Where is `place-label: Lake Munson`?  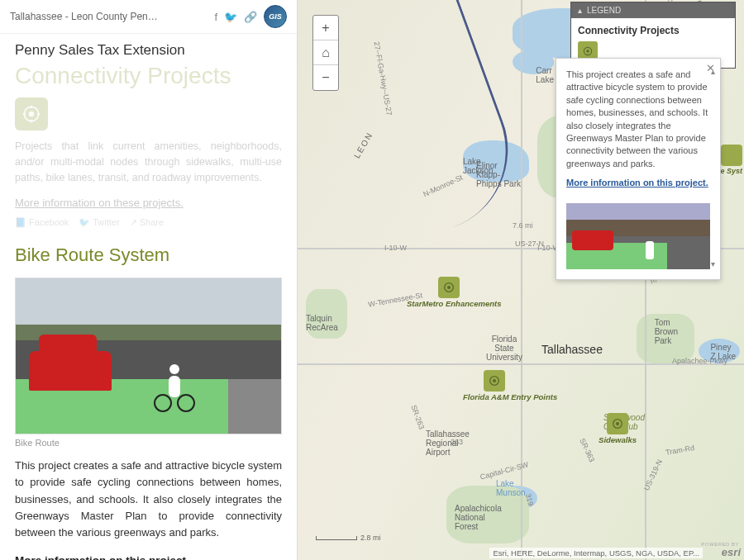 place-label: Lake Munson is located at coordinates (511, 488).